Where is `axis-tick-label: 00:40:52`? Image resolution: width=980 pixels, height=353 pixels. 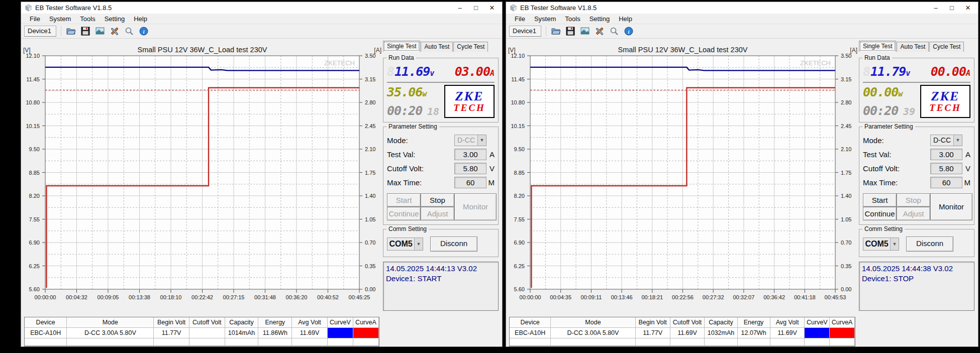 axis-tick-label: 00:40:52 is located at coordinates (328, 297).